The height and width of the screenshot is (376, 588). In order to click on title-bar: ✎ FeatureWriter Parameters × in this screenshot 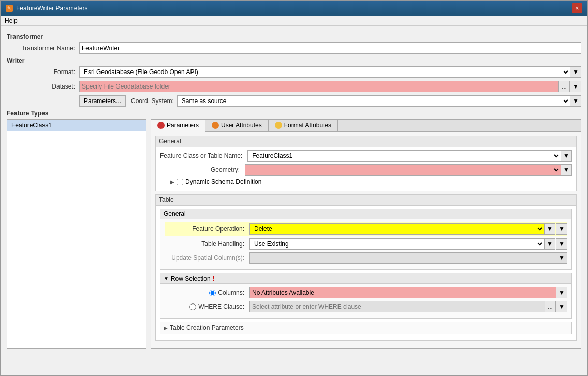, I will do `click(294, 8)`.